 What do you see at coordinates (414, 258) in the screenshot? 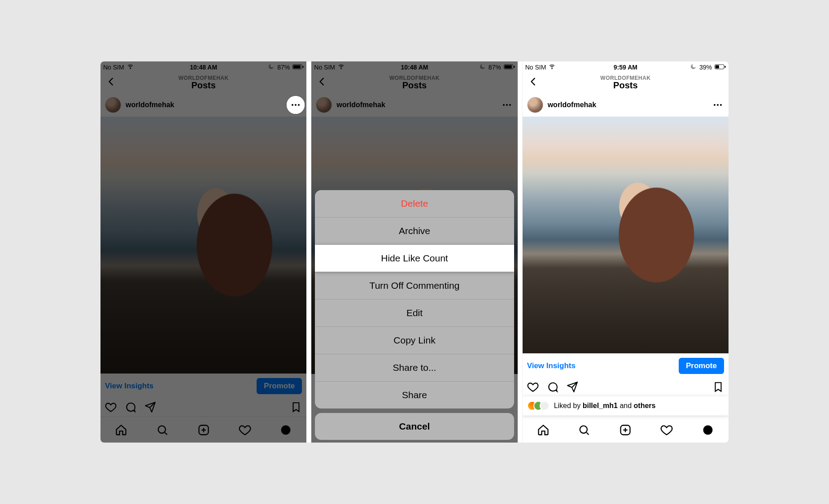
I see `sheet-item-hide-like-count: Hide Like Count` at bounding box center [414, 258].